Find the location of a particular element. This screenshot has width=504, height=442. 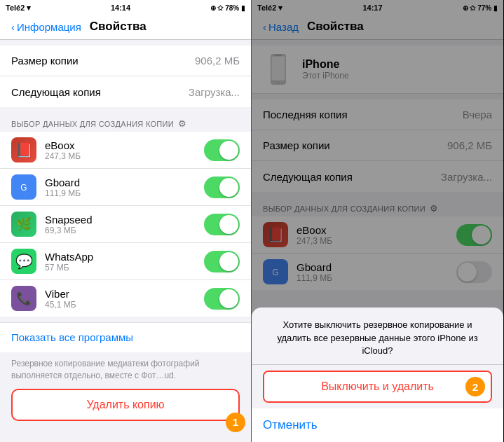

delete-button: Удалить копию is located at coordinates (125, 405).